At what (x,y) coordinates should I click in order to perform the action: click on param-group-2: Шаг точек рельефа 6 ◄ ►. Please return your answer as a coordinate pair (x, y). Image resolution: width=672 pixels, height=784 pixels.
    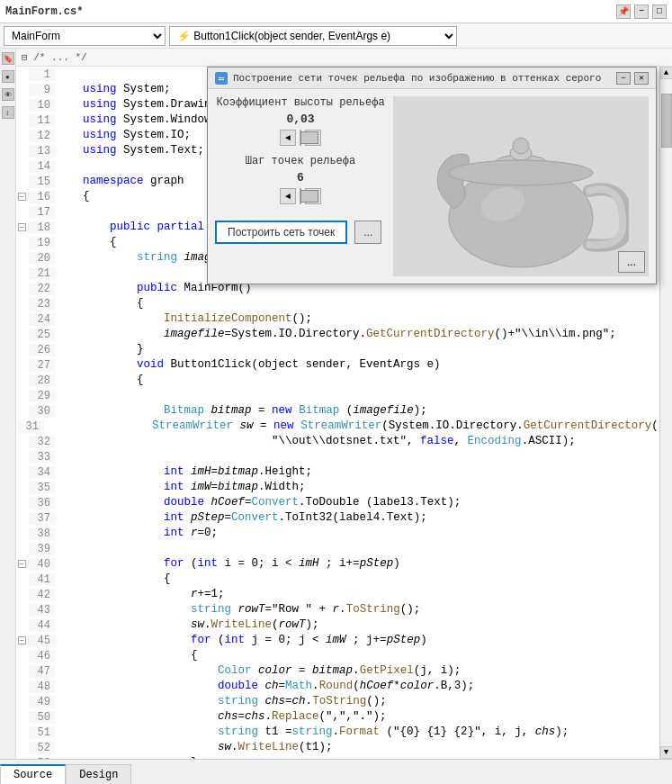
    Looking at the image, I should click on (300, 180).